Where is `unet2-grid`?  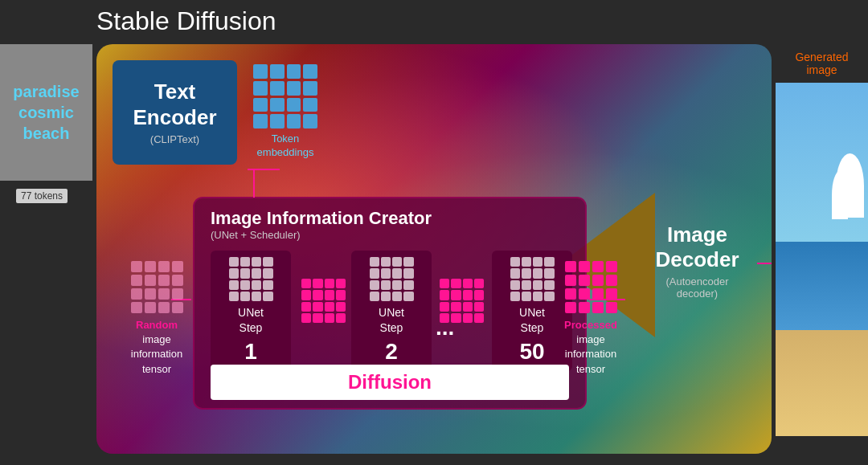
unet2-grid is located at coordinates (392, 279).